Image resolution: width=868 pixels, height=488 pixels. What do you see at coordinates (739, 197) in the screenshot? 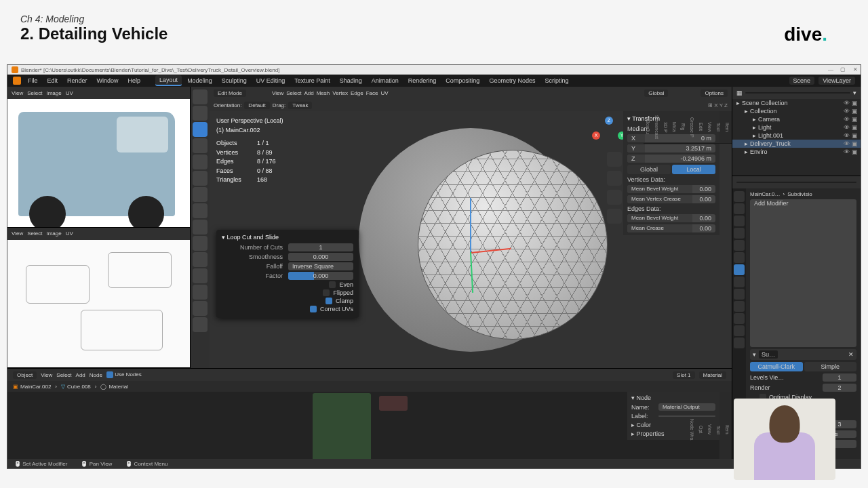
I see `prop-tab-render` at bounding box center [739, 197].